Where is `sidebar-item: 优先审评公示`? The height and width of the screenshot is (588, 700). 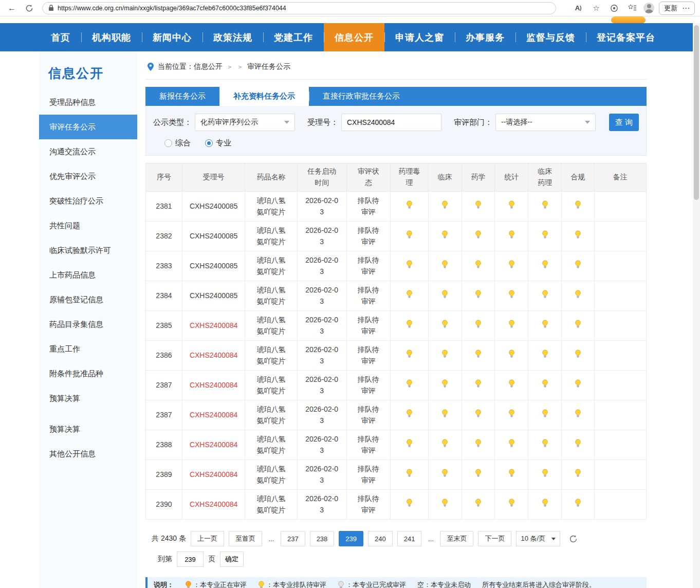
sidebar-item: 优先审评公示 is located at coordinates (88, 176).